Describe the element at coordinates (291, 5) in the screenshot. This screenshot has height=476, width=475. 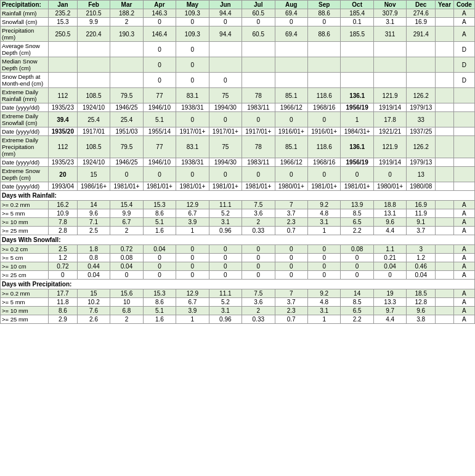
I see `col-aug: Aug` at that location.